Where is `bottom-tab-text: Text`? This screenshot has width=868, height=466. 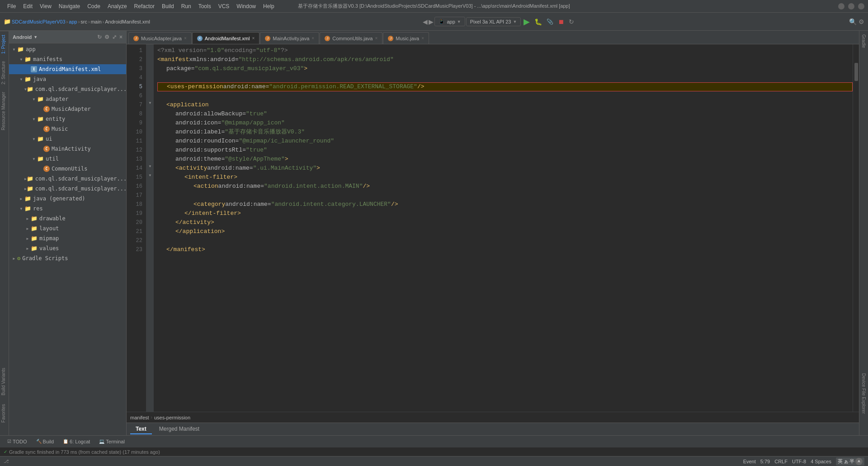
bottom-tab-text: Text is located at coordinates (141, 429).